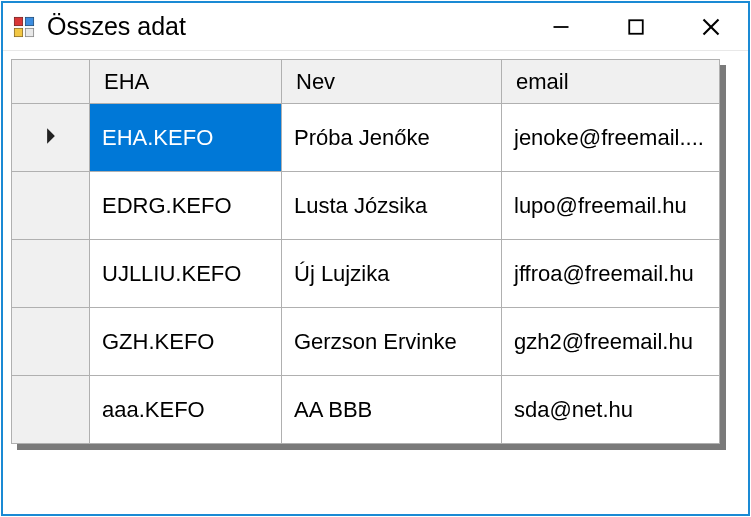  What do you see at coordinates (51, 138) in the screenshot?
I see `current-row-indicator-icon` at bounding box center [51, 138].